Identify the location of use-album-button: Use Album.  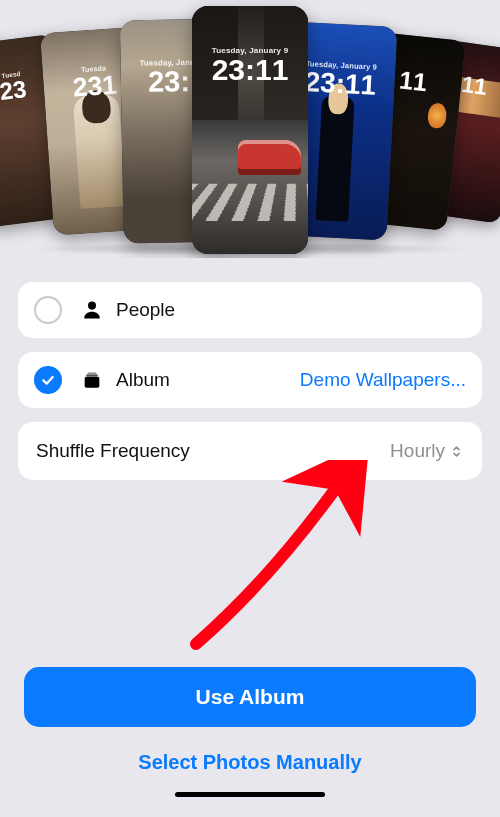
(250, 697).